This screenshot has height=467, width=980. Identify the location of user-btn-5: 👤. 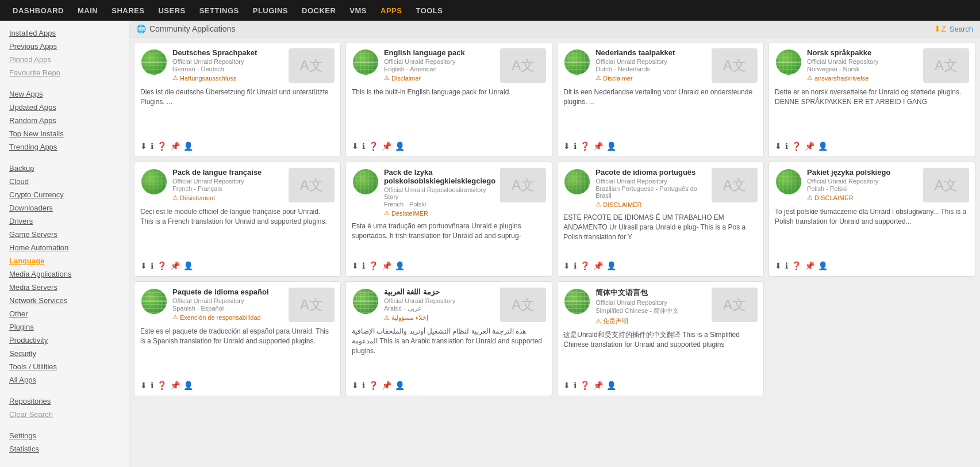
(400, 266).